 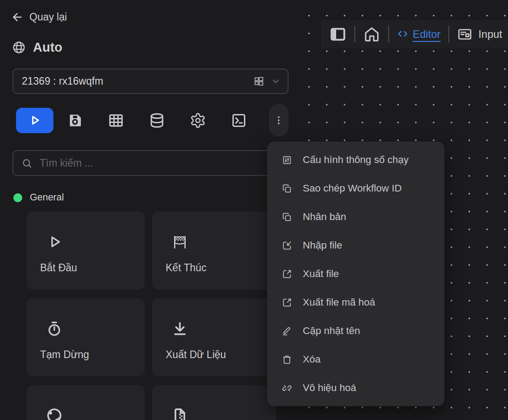 What do you see at coordinates (198, 120) in the screenshot?
I see `gear-icon` at bounding box center [198, 120].